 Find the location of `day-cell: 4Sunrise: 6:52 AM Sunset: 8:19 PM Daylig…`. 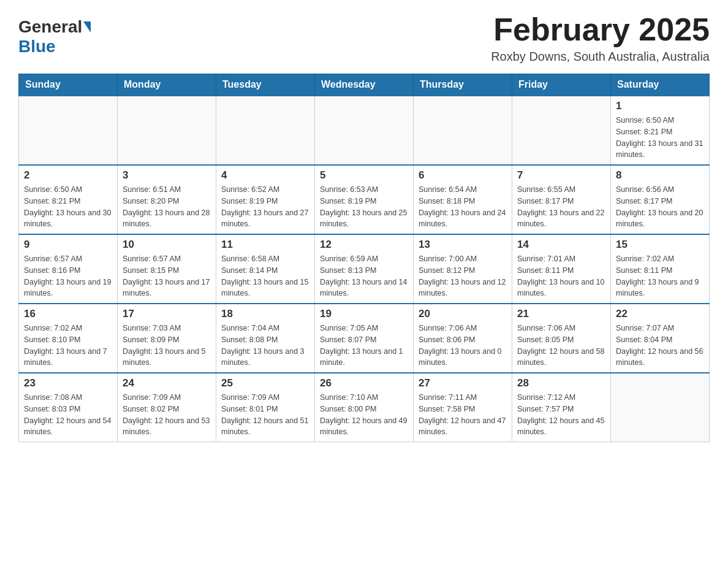

day-cell: 4Sunrise: 6:52 AM Sunset: 8:19 PM Daylig… is located at coordinates (266, 200).